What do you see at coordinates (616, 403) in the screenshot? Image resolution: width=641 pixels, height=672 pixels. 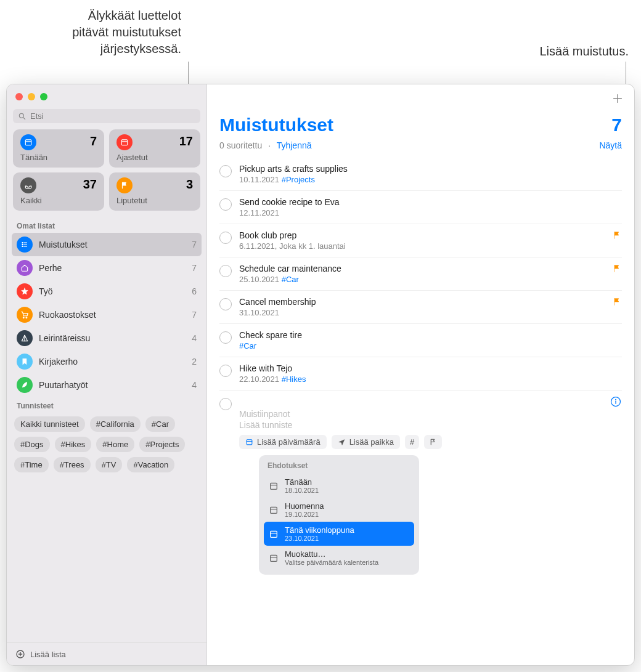 I see `info-button` at bounding box center [616, 403].